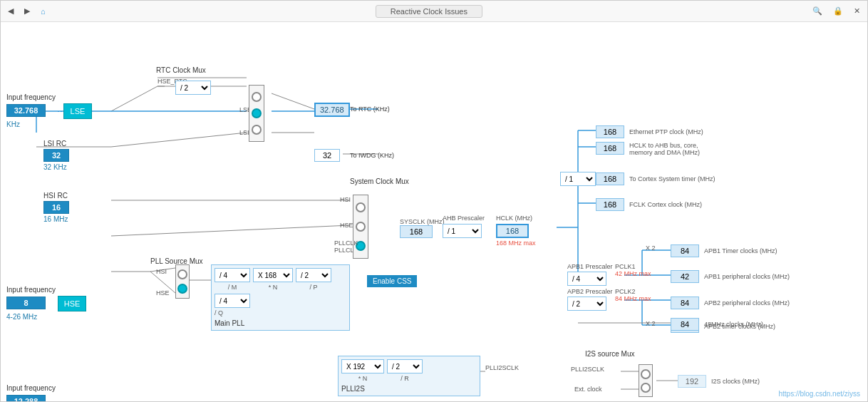 The height and width of the screenshot is (402, 868). I want to click on home-icon: ⌂, so click(43, 11).